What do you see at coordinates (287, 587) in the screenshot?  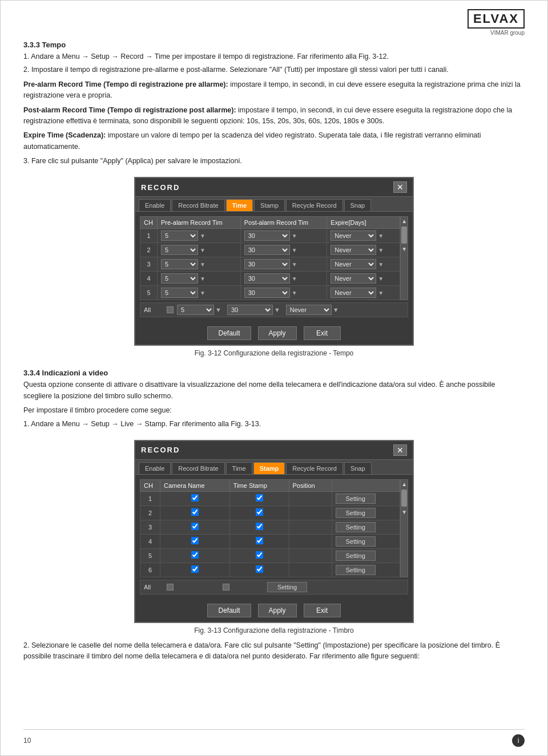 I see `stamp-all-setting-button: Setting` at bounding box center [287, 587].